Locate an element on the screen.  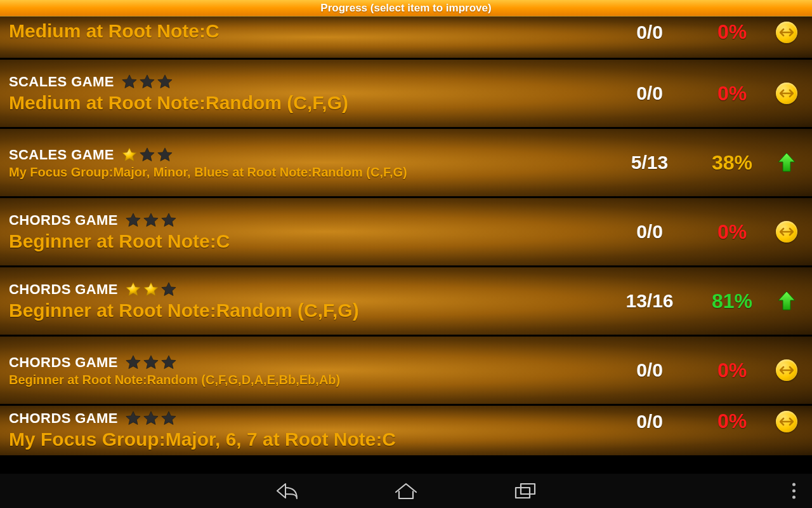
row-left: SCALES GAMEMedium at Root Note:Random (C… is located at coordinates (307, 94).